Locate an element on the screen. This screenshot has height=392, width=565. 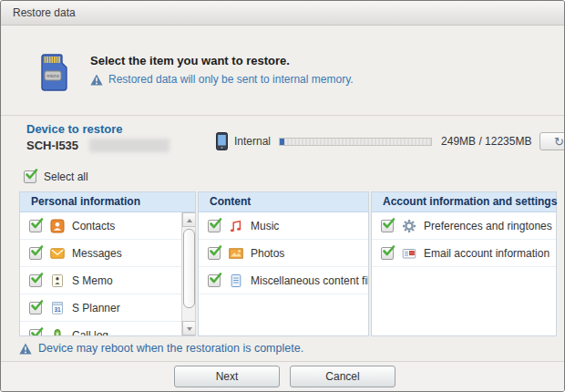
item-label: Music is located at coordinates (264, 226).